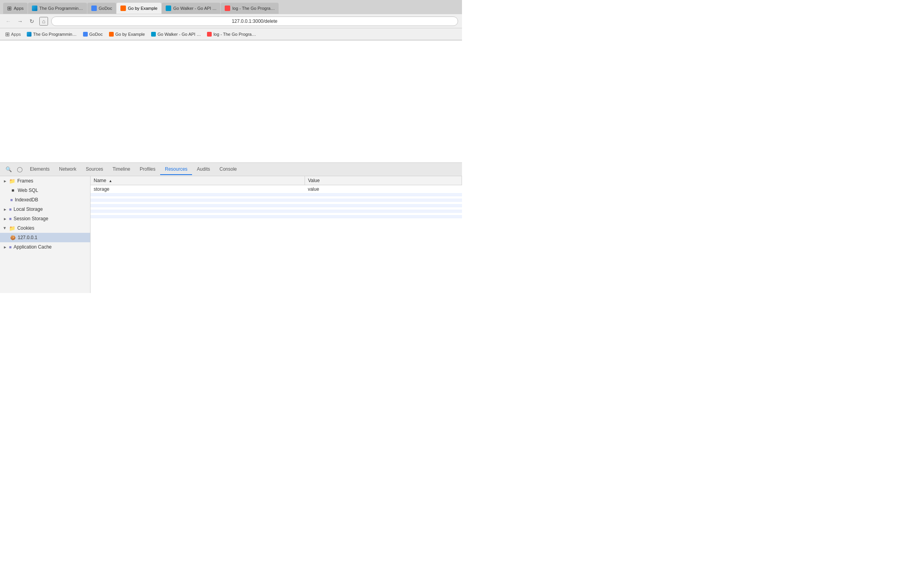 The height and width of the screenshot is (586, 924). Describe the element at coordinates (5, 181) in the screenshot. I see `frames-triangle: ►` at that location.